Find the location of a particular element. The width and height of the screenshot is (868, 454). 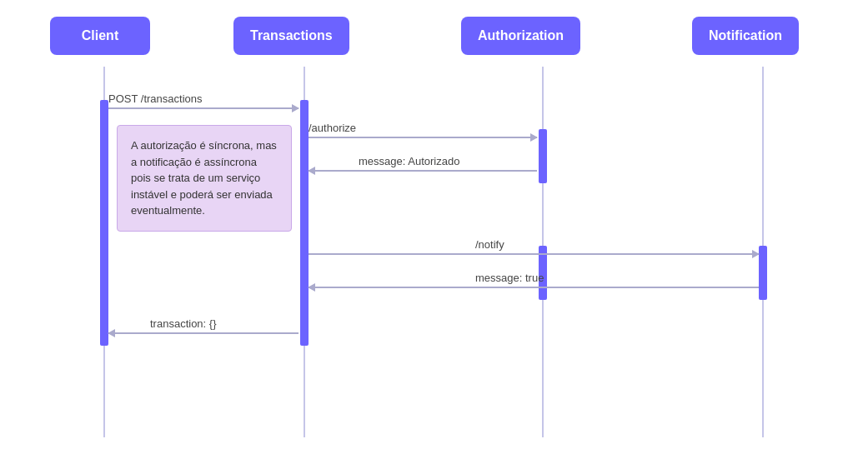

activation-notification is located at coordinates (763, 273).